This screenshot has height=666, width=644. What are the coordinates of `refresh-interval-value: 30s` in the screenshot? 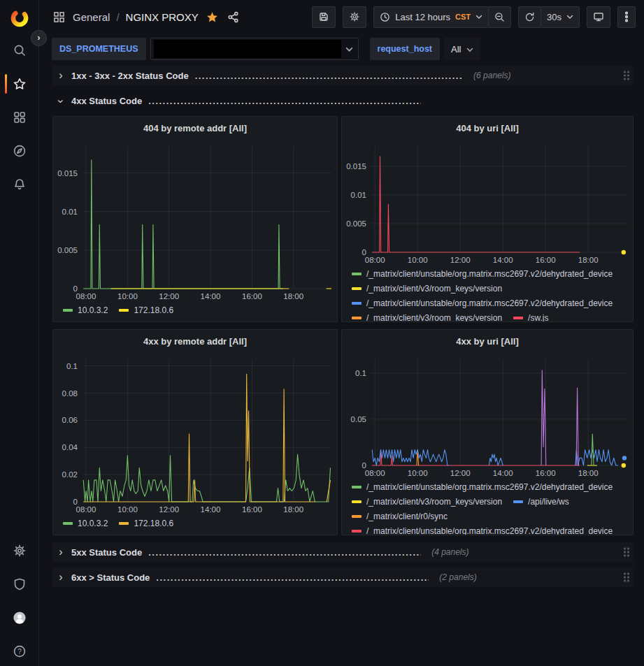 It's located at (554, 17).